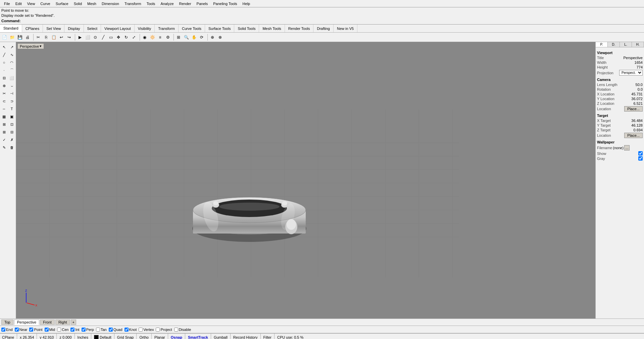 The height and width of the screenshot is (339, 644). What do you see at coordinates (186, 37) in the screenshot?
I see `zoom-window-icon: 🔍` at bounding box center [186, 37].